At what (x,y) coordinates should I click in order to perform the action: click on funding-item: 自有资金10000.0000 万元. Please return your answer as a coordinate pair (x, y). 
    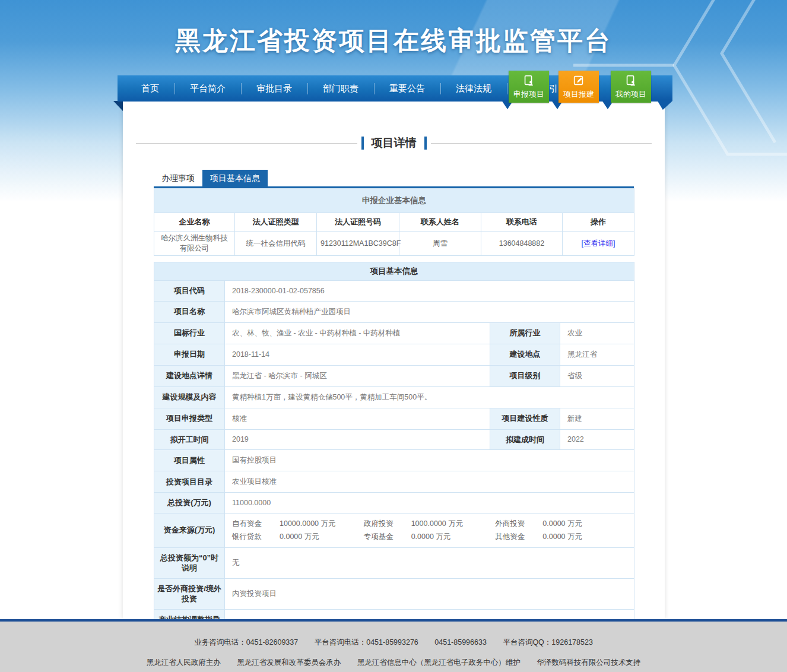
    Looking at the image, I should click on (298, 524).